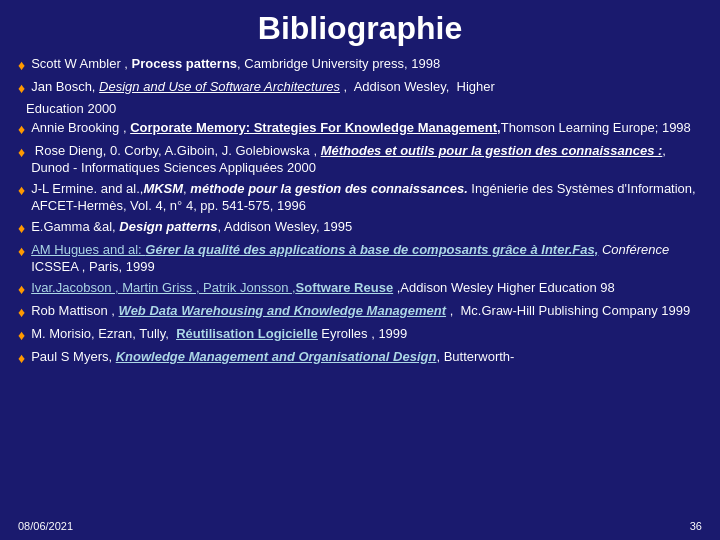 The image size is (720, 540). What do you see at coordinates (360, 28) in the screenshot?
I see `page-title: Bibliographie` at bounding box center [360, 28].